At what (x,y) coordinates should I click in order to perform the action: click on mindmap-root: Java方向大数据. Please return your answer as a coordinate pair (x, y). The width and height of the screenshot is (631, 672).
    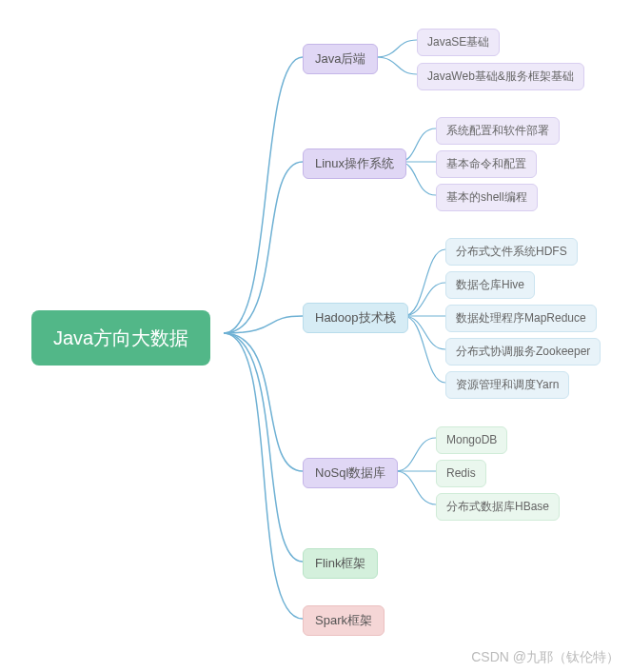
    Looking at the image, I should click on (121, 338).